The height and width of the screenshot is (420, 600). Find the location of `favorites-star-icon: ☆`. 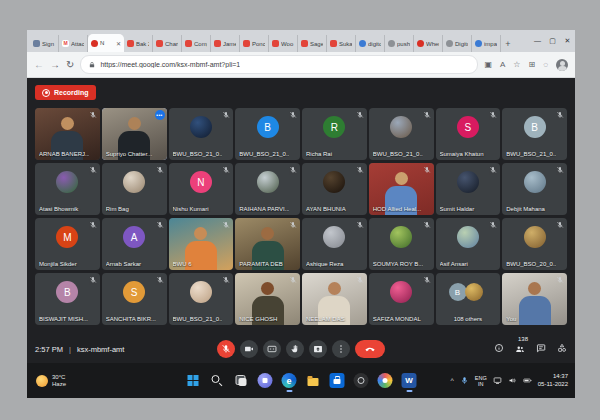

favorites-star-icon: ☆ is located at coordinates (516, 65).